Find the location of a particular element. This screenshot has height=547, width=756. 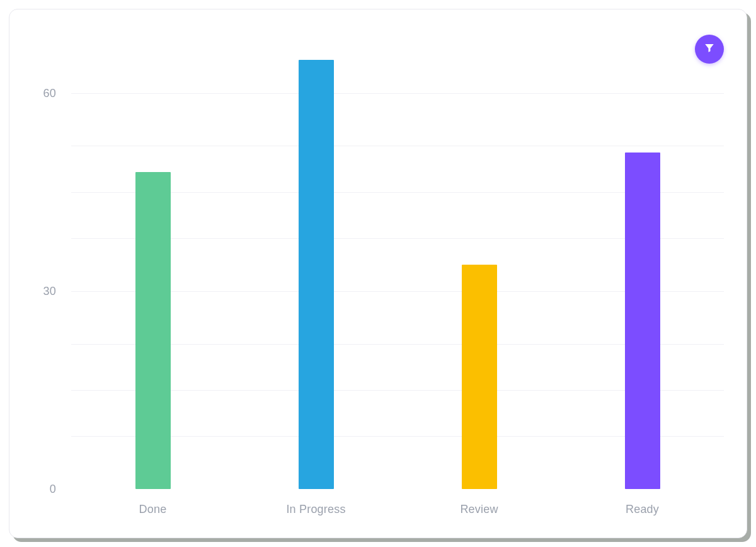

y-tick-label: 30 is located at coordinates (57, 291).